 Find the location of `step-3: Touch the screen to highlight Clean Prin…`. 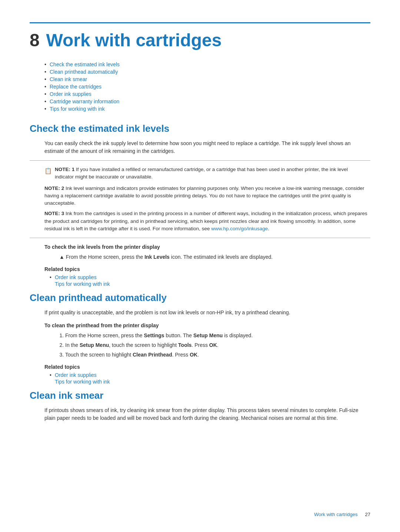

step-3: Touch the screen to highlight Clean Prin… is located at coordinates (216, 355).